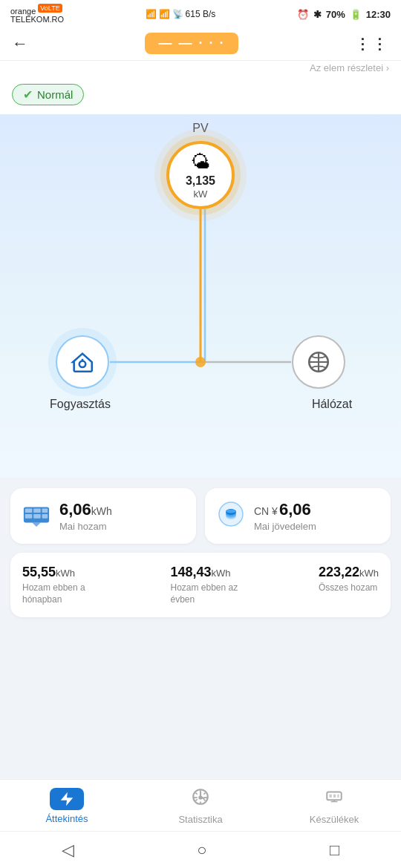 Image resolution: width=401 pixels, height=868 pixels. I want to click on operator-name: TELEKOM.RO, so click(37, 19).